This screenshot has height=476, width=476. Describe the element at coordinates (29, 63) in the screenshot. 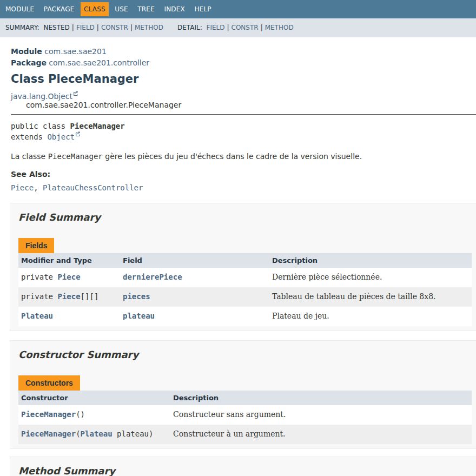

I see `package-label: Package` at that location.